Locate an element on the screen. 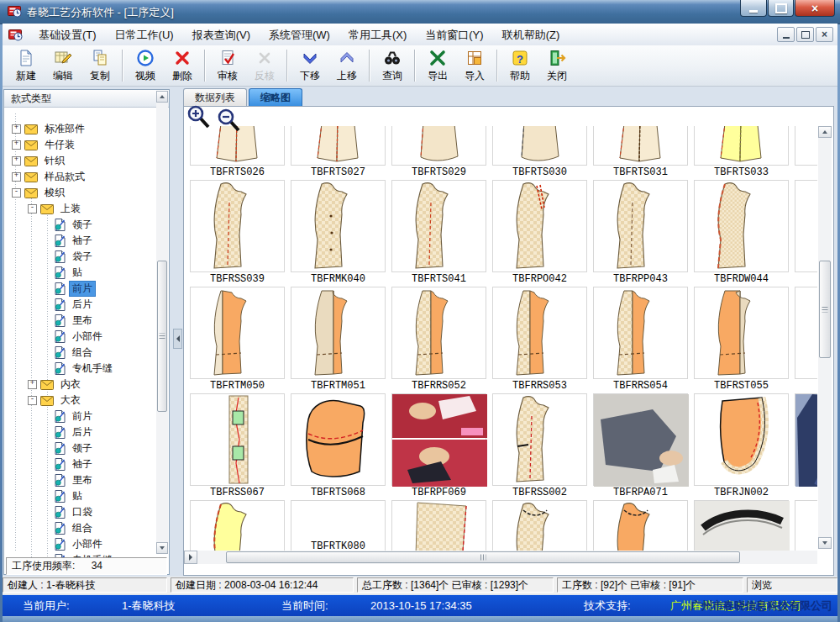 The height and width of the screenshot is (622, 840). thumbnail-cell-TBFRRS052: TBFRRS052 is located at coordinates (438, 340).